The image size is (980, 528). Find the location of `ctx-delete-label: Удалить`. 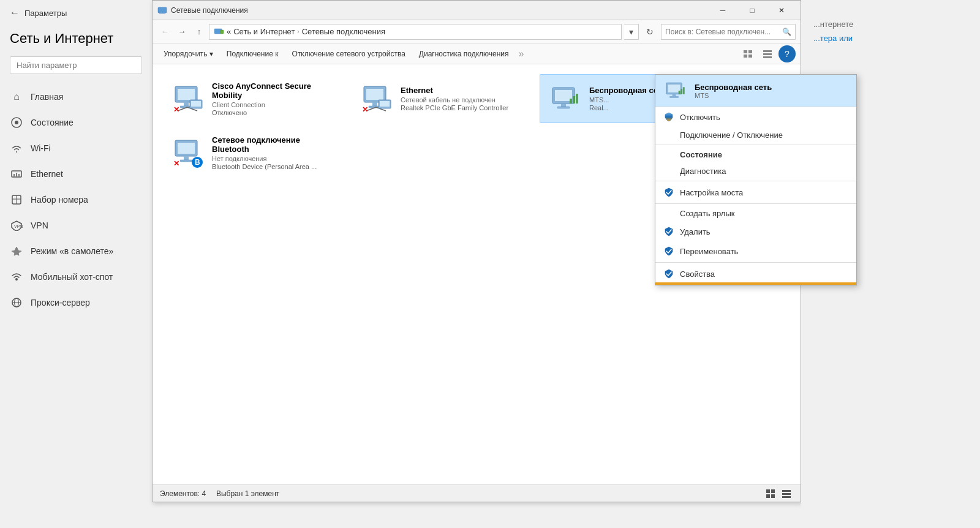

ctx-delete-label: Удалить is located at coordinates (695, 232).